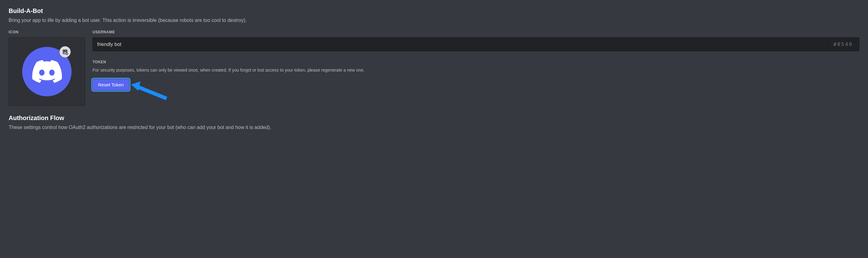 This screenshot has height=258, width=868. I want to click on build-a-bot-description: Bring your app to life by adding a bot u…, so click(434, 20).